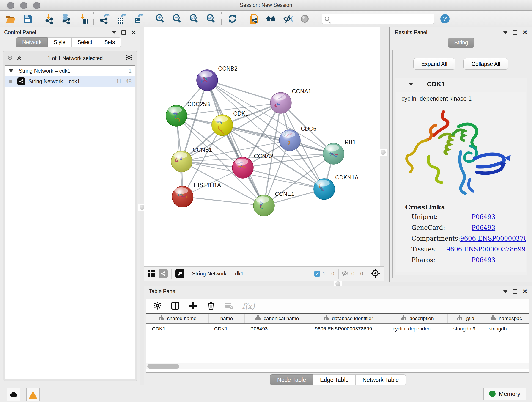 The image size is (532, 402). Describe the element at coordinates (380, 19) in the screenshot. I see `search-input` at that location.